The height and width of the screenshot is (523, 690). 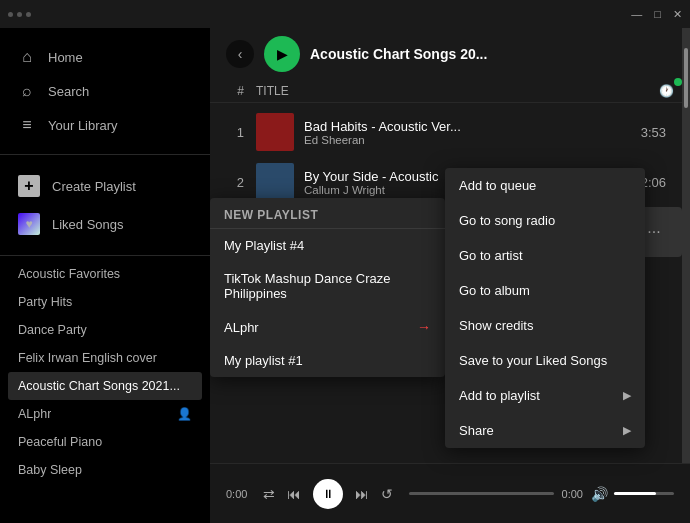 I want to click on playlist-item-baby-sleep: Baby Sleep, so click(x=105, y=470).